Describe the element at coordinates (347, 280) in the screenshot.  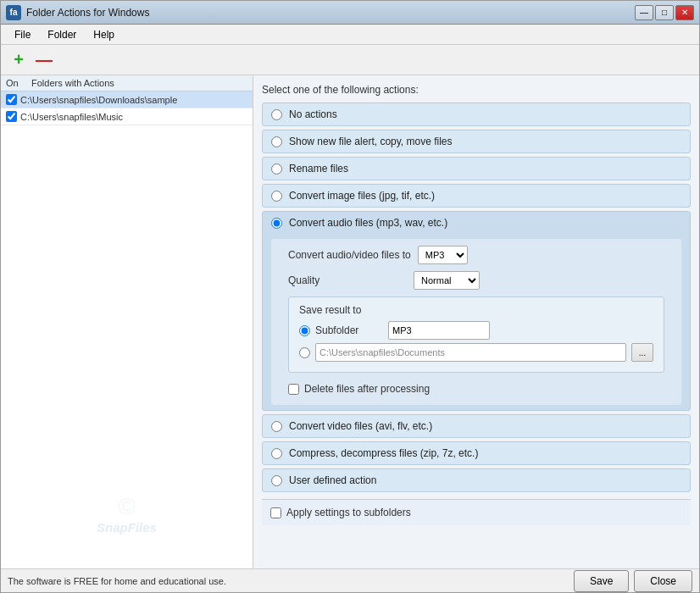
I see `quality-label: Quality` at that location.